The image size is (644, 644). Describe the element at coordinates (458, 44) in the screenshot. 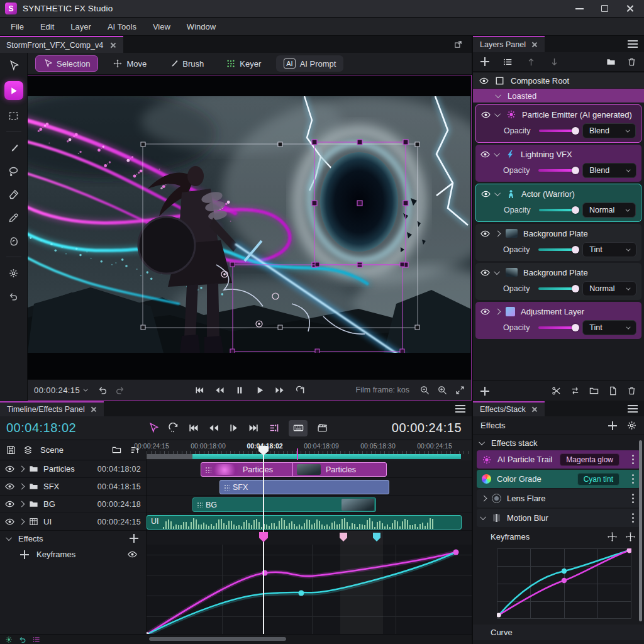

I see `popout-icon` at that location.